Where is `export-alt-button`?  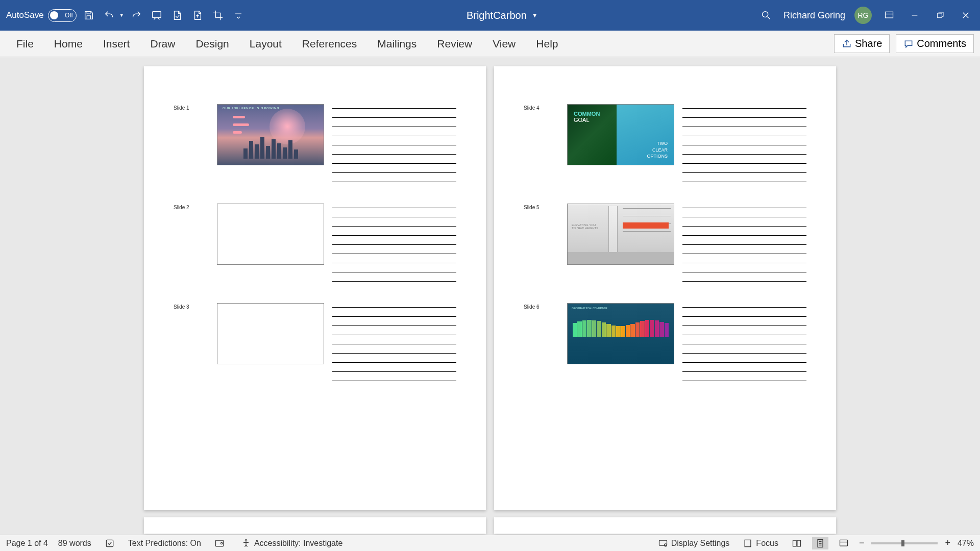 export-alt-button is located at coordinates (198, 15).